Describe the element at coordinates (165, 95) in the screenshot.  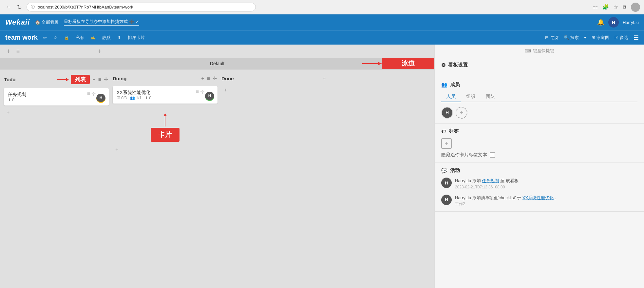
I see `card-xx-perf: XX系统性能优化 ☑ 0/3 👥 1/1 ⬆ 0 ≡ ✛ H` at that location.